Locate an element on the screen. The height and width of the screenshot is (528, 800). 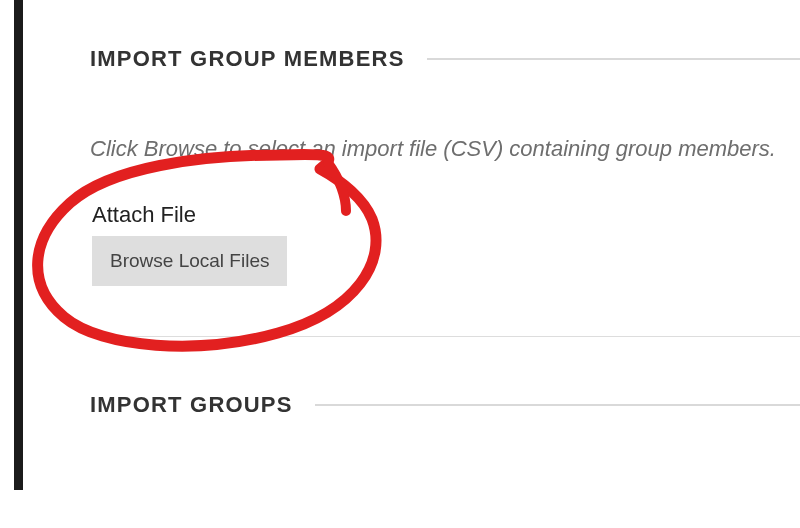
section-divider is located at coordinates (445, 336).